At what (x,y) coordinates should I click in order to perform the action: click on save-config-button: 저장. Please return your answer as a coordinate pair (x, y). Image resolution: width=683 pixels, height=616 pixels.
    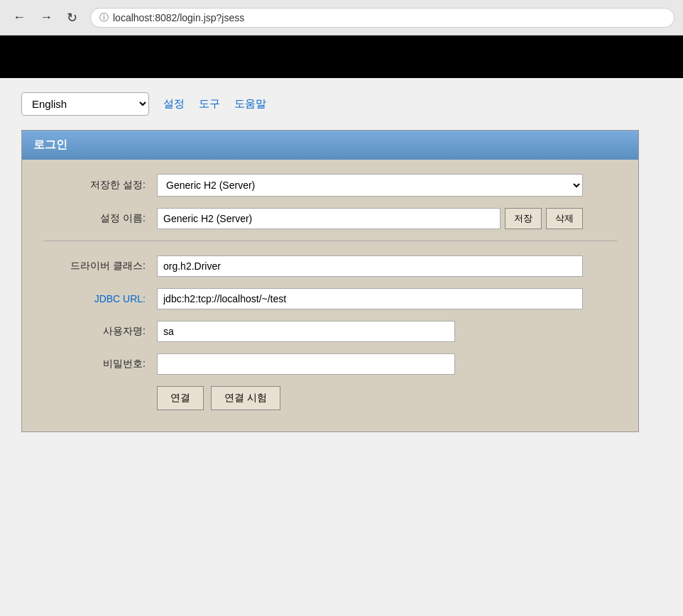
    Looking at the image, I should click on (523, 219).